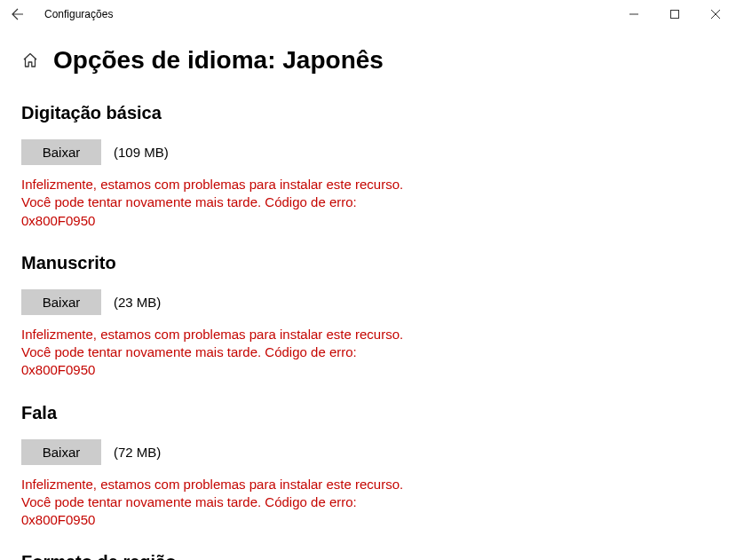 The image size is (736, 560). What do you see at coordinates (368, 263) in the screenshot?
I see `section-heading: Manuscrito` at bounding box center [368, 263].